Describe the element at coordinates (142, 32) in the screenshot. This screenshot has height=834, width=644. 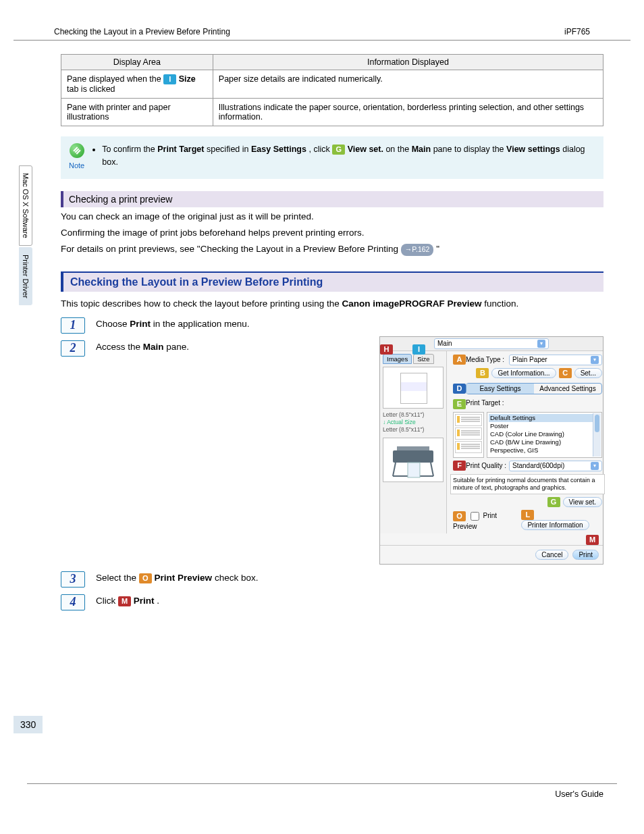
I see `header-left: Checking the Layout in a Preview Before …` at that location.